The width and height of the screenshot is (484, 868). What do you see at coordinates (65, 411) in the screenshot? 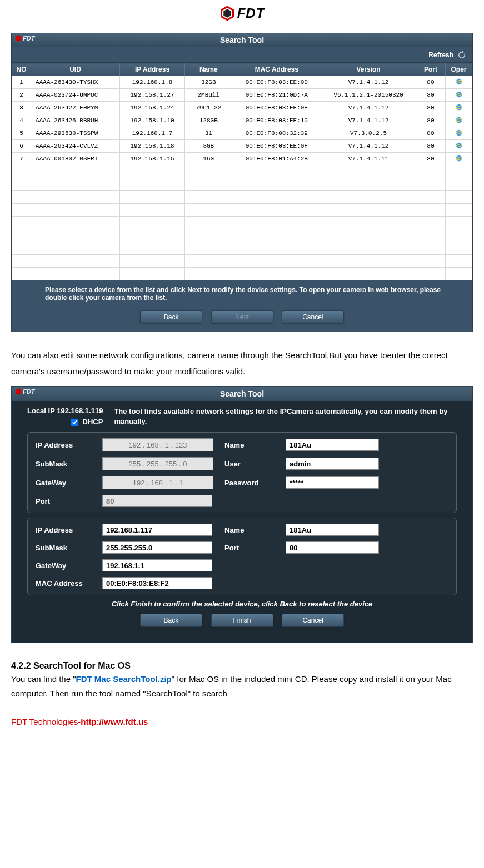
I see `local-ip-label: Local IP 192.168.1.119` at bounding box center [65, 411].